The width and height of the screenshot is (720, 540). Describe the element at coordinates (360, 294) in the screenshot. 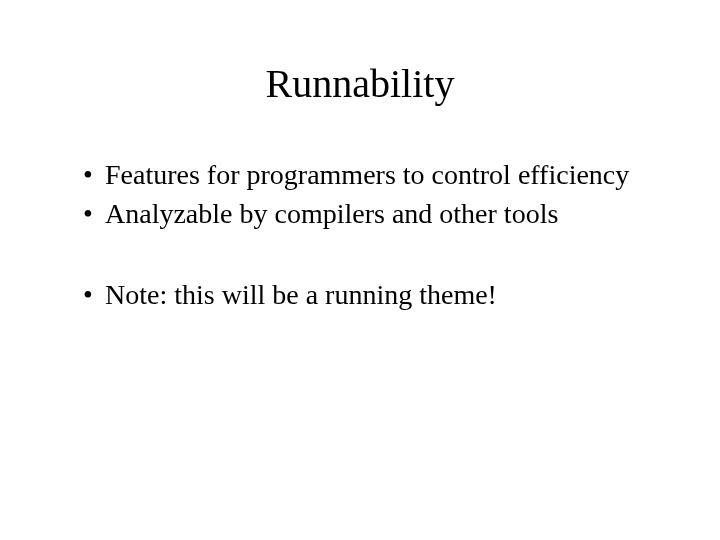

I see `bullet-list-note: Note: this will be a running theme!` at that location.